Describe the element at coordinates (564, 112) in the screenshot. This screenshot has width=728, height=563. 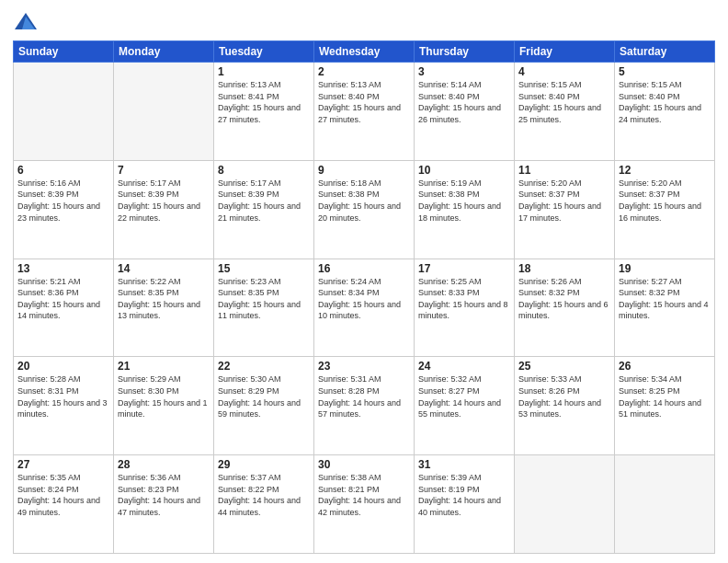
I see `calendar-day-cell: 4Sunrise: 5:15 AMSunset: 8:40 PMDaylight…` at that location.